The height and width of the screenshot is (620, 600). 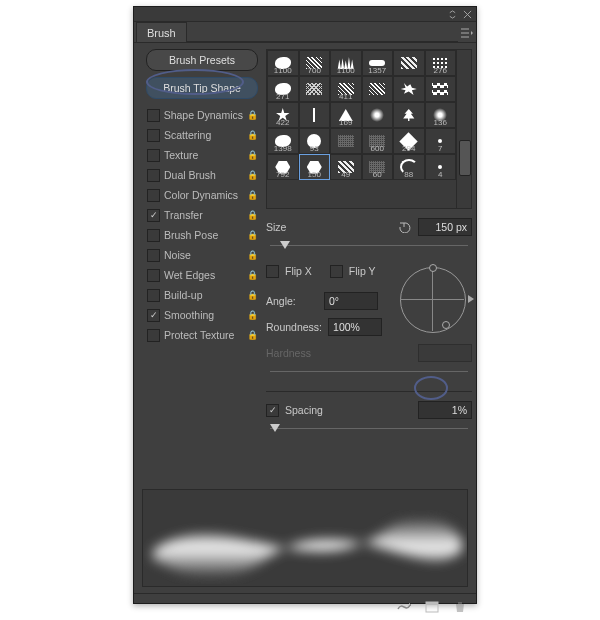 I want to click on sidebar-item-dual-brush: Dual Brush🔒, so click(x=202, y=175).